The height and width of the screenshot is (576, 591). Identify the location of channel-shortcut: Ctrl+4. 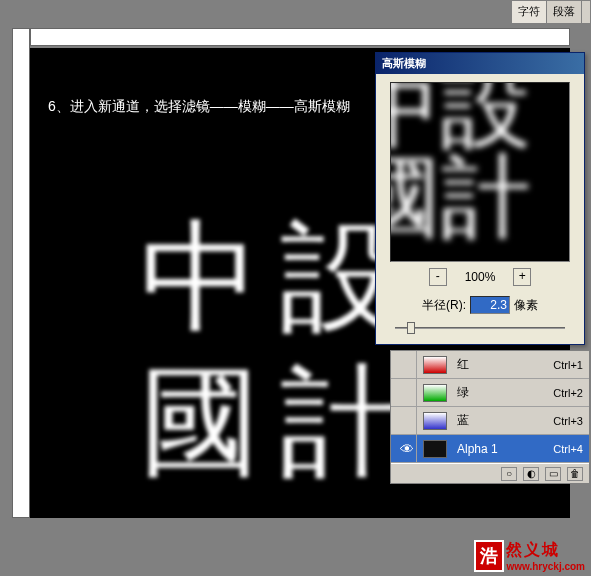
(568, 449).